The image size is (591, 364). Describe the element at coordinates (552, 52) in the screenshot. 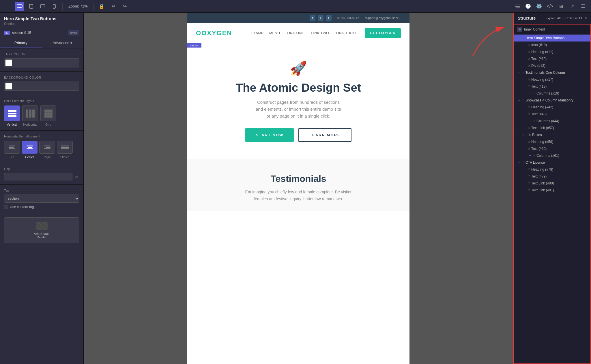

I see `tree-heading-11: ⠿ Heading (#11)` at that location.